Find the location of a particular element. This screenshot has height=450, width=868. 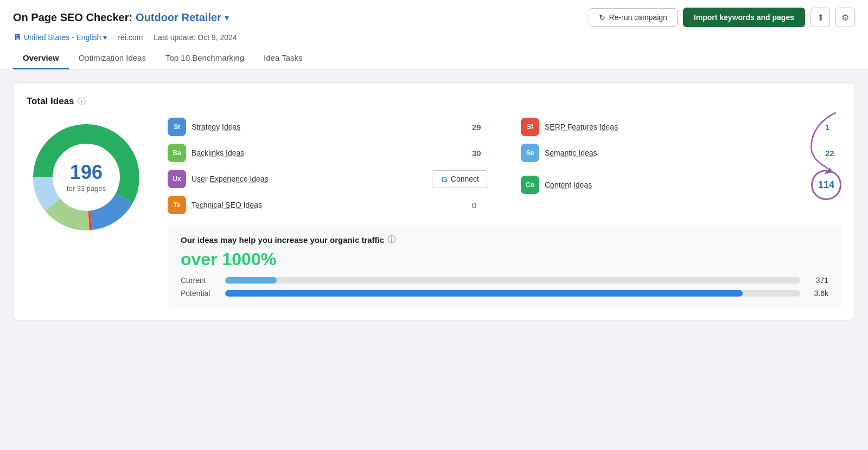

donut-chart: 196 for 33 pages is located at coordinates (86, 177).